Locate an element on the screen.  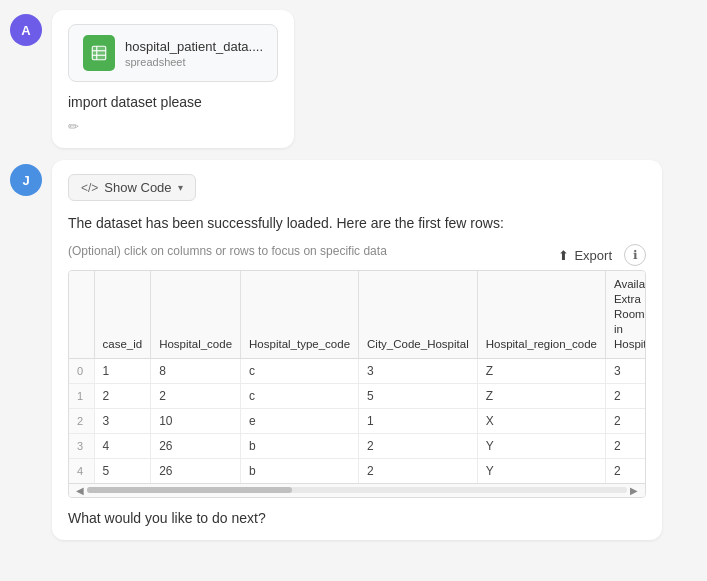
toolbar-right: ⬆ Export ℹ is located at coordinates (599, 255).